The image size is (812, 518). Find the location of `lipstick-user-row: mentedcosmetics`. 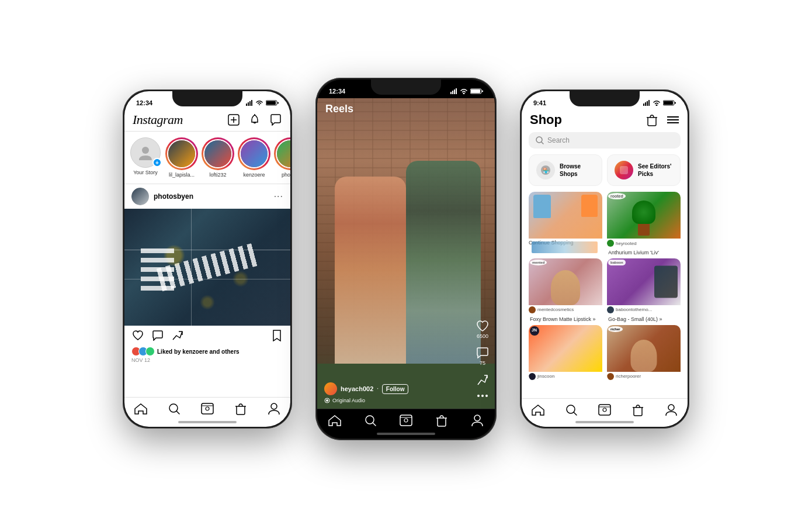

lipstick-user-row: mentedcosmetics is located at coordinates (565, 310).